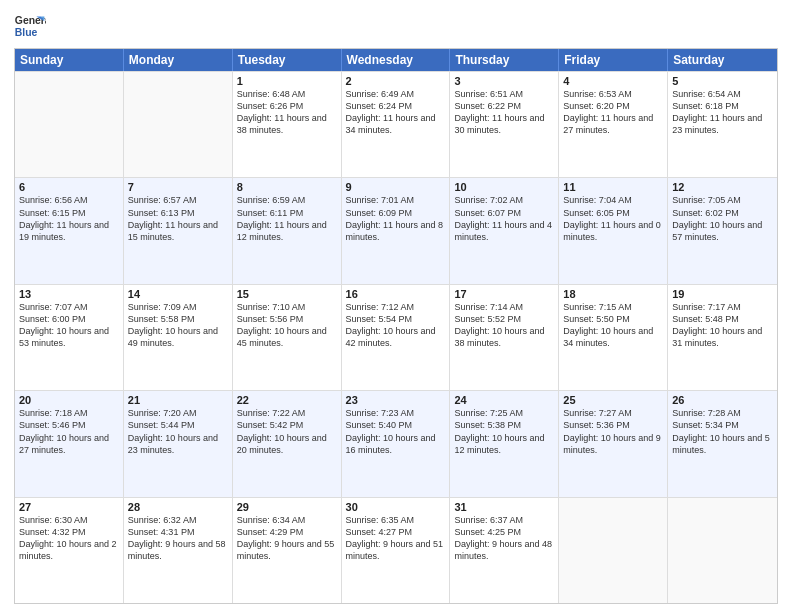 The image size is (792, 612). Describe the element at coordinates (69, 538) in the screenshot. I see `day-info: Sunrise: 6:30 AM Sunset: 4:32 PM Dayligh…` at that location.